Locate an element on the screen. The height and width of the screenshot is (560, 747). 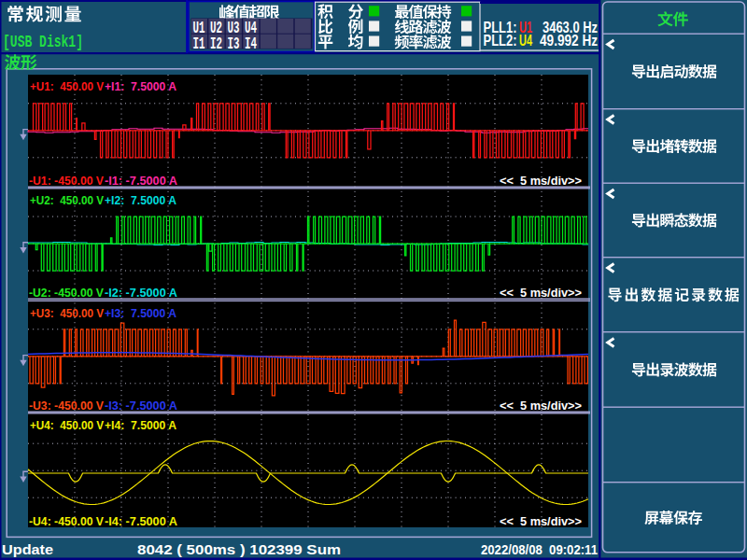
svg-text: +U4: 450.00 V is located at coordinates (67, 426).